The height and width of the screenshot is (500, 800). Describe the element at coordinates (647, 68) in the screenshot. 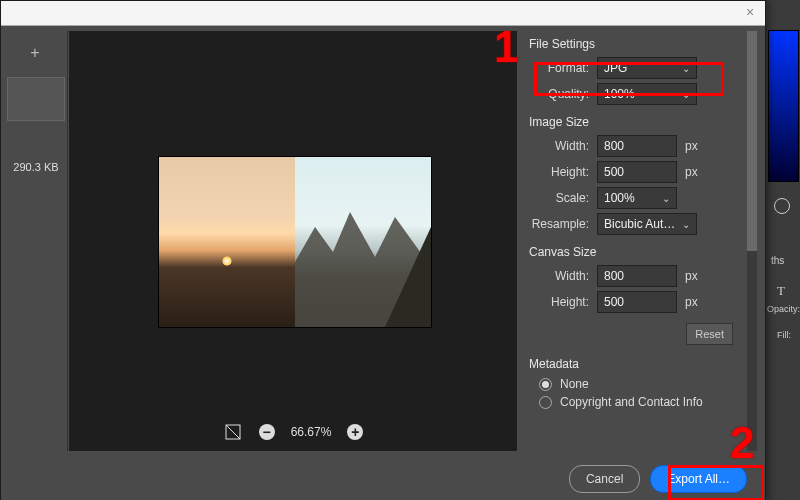

I see `format-select: JPG⌄` at that location.